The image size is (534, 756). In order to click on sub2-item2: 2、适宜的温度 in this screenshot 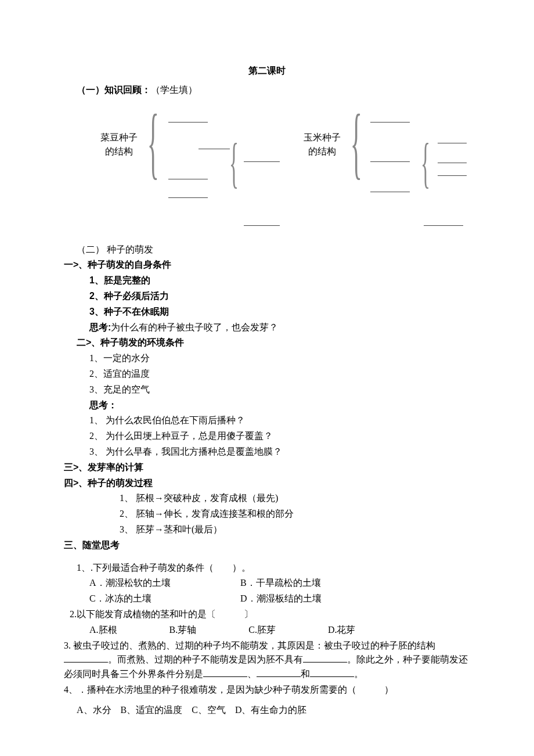, I will do `click(267, 374)`.